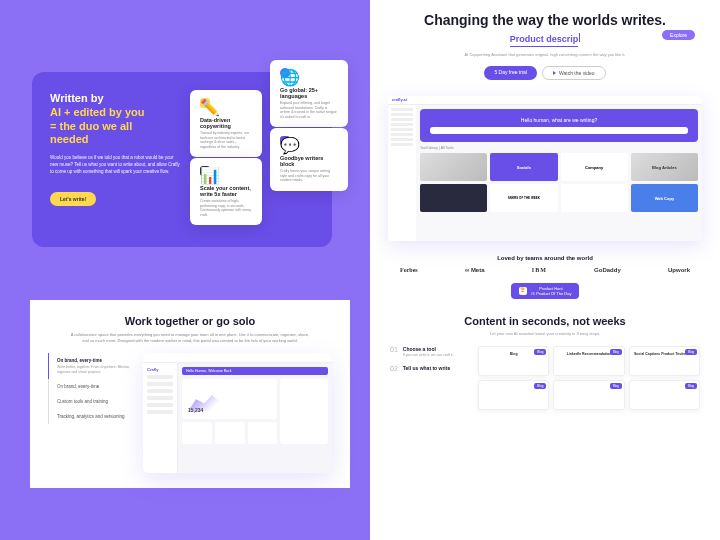 This screenshot has height=540, width=720. I want to click on typing-cursor-icon, so click(580, 38).